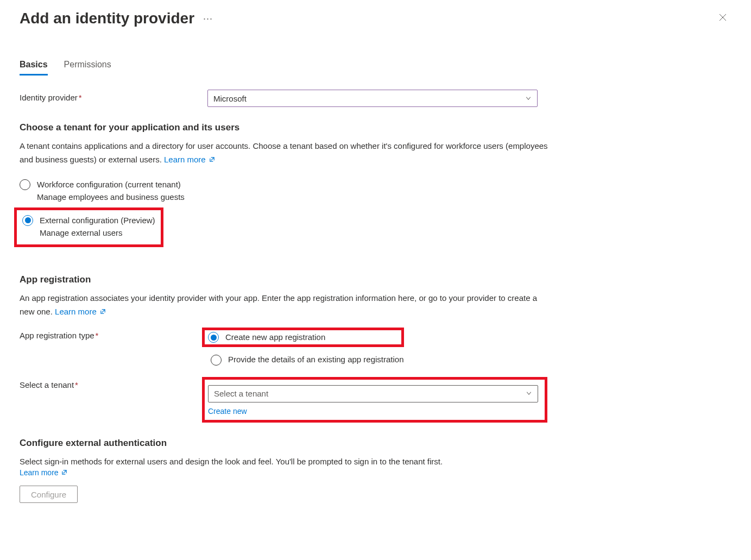 This screenshot has height=560, width=751. Describe the element at coordinates (89, 227) in the screenshot. I see `highlight-external-option: External configuration (Preview) Manage …` at that location.